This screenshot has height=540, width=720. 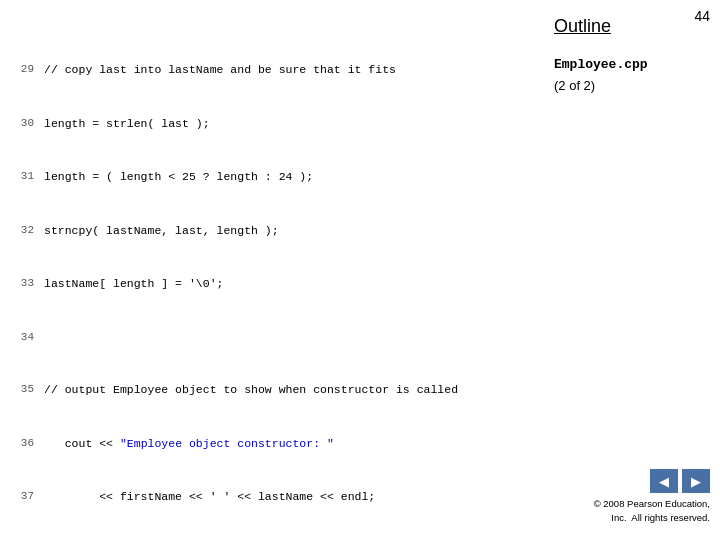 I want to click on file-name: Employee.cpp, so click(x=630, y=64).